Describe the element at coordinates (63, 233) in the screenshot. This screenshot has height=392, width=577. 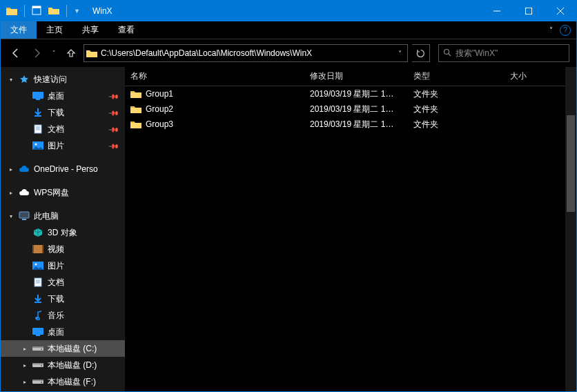
I see `sidebar-item-pc: ▸3D 对象` at that location.